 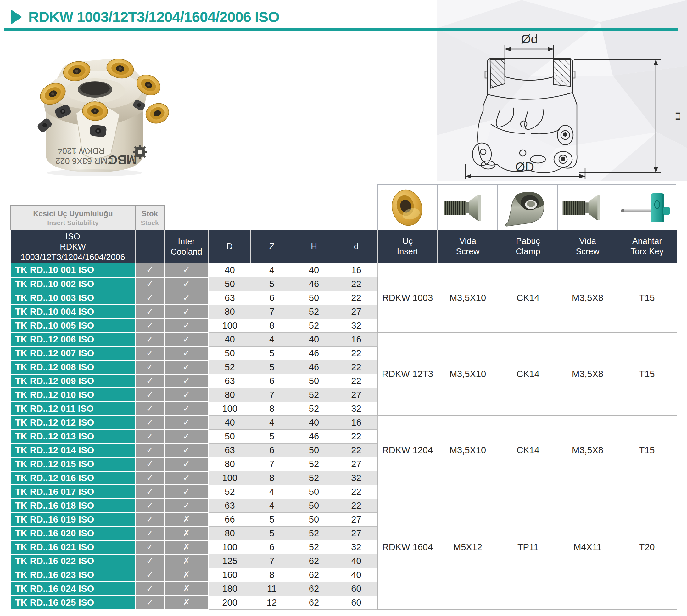 I want to click on product-code-cell: TK RD..10 005 ISO, so click(x=73, y=326).